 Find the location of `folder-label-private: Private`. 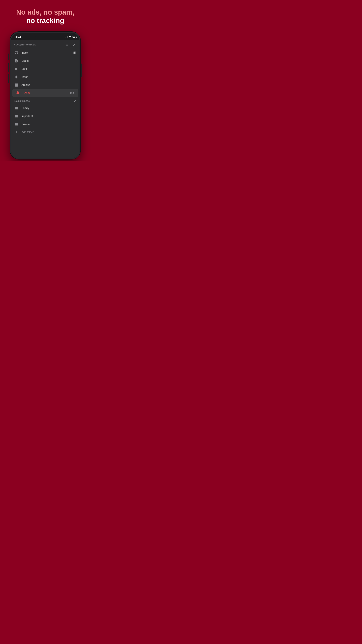

folder-label-private: Private is located at coordinates (49, 124).